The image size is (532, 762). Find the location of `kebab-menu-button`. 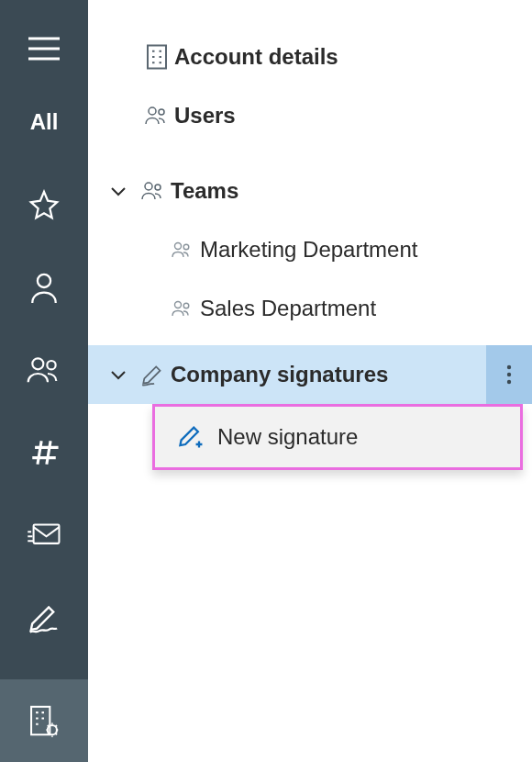

kebab-menu-button is located at coordinates (509, 375).